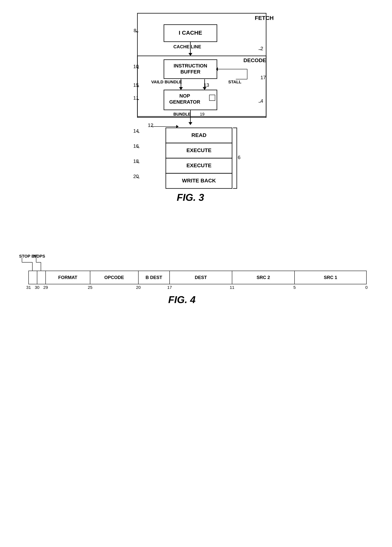  I want to click on execute1-label: EXECUTE, so click(199, 150).